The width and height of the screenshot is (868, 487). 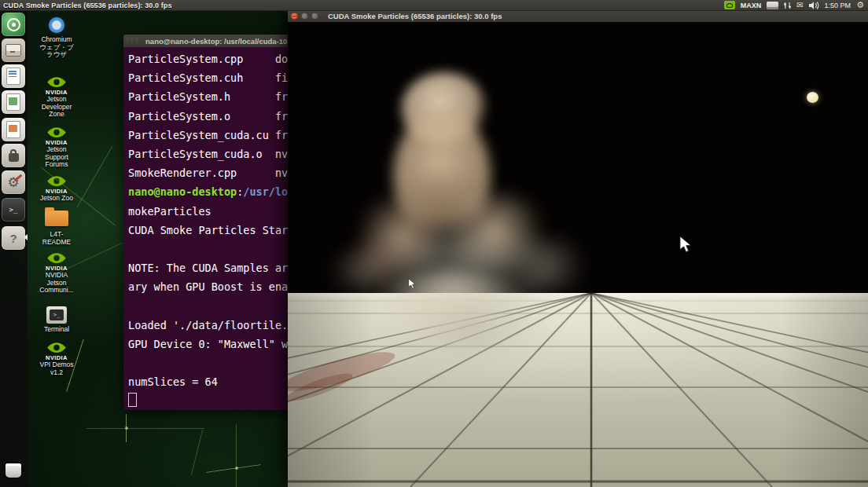 What do you see at coordinates (127, 41) in the screenshot?
I see `terminal-close-button` at bounding box center [127, 41].